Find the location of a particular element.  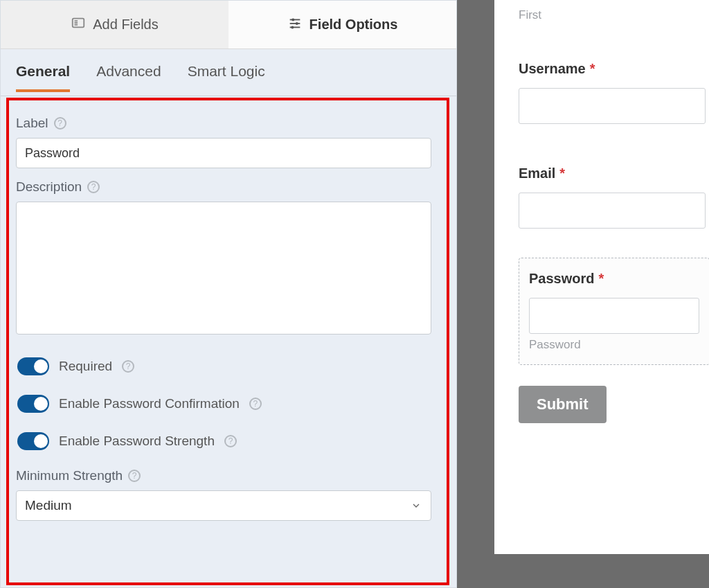

username-label-row: Username * is located at coordinates (613, 69).